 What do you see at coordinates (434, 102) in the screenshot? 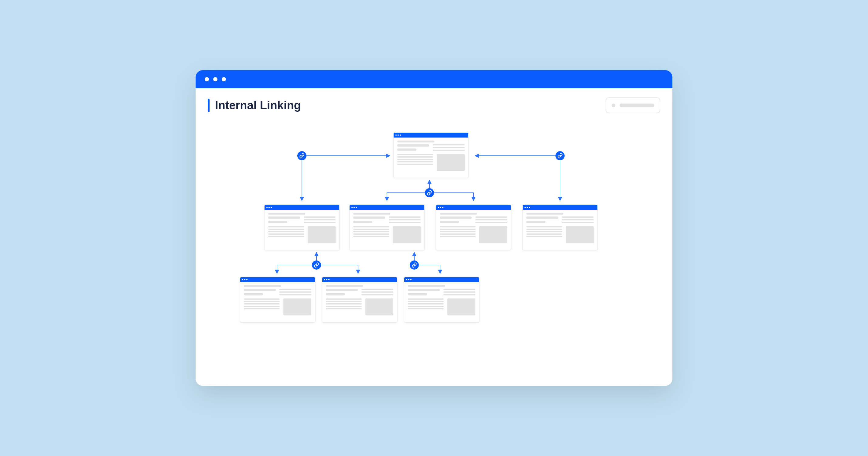
I see `header-row: Internal Linking` at bounding box center [434, 102].